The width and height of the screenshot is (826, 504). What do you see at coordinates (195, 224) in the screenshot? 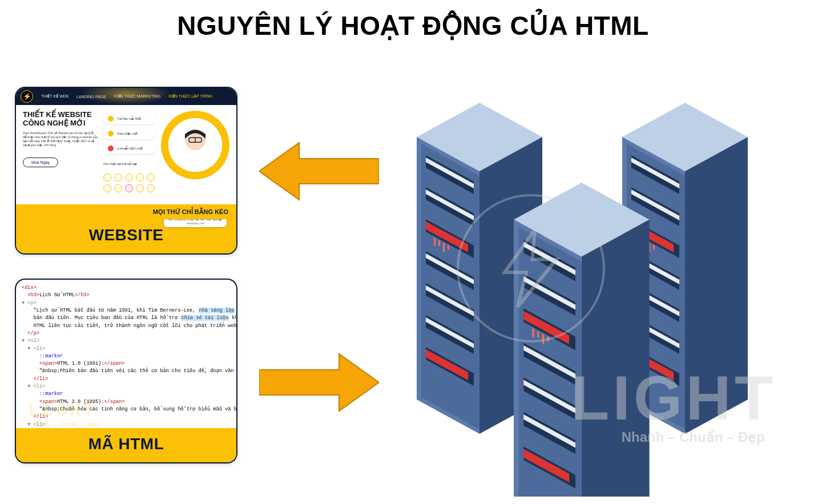
I see `avatar-caption-sub: WIX/DUAN.COM` at bounding box center [195, 224].